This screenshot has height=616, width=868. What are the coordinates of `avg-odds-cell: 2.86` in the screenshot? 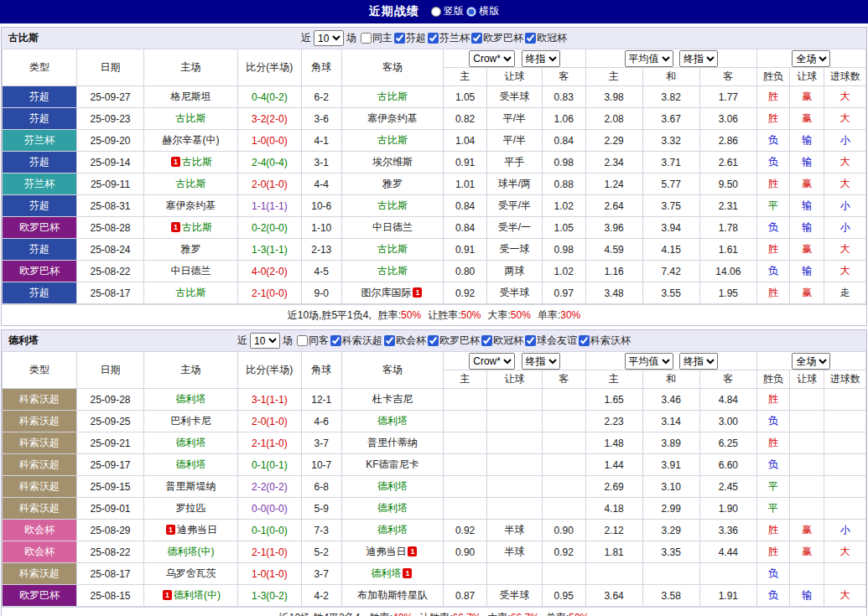 It's located at (728, 141).